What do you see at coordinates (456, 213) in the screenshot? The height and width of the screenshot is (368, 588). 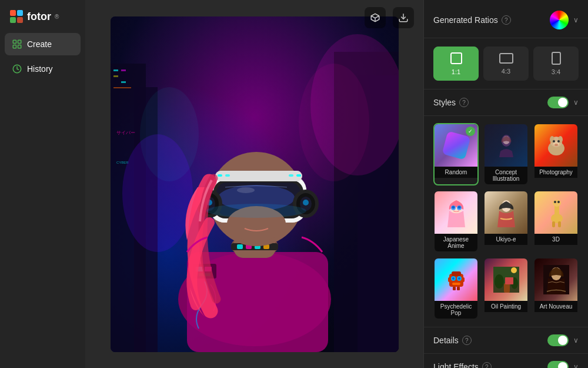 I see `style-anime-thumb` at bounding box center [456, 213].